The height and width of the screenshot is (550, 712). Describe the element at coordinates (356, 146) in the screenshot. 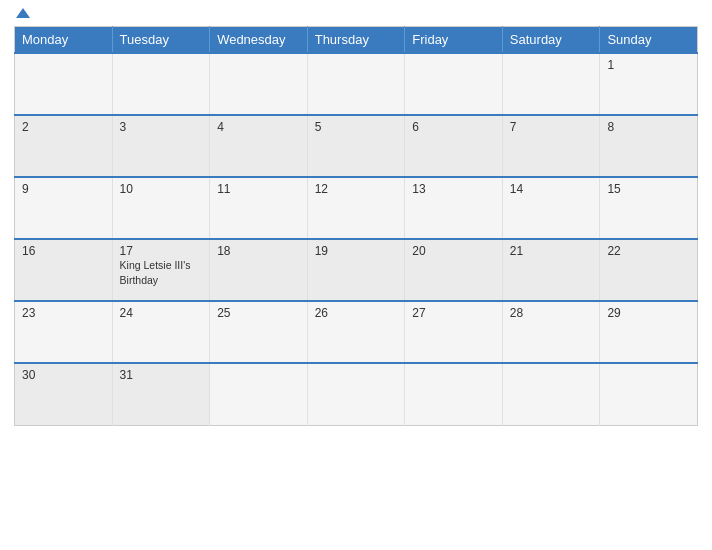

I see `week-row-1: 2345678` at that location.